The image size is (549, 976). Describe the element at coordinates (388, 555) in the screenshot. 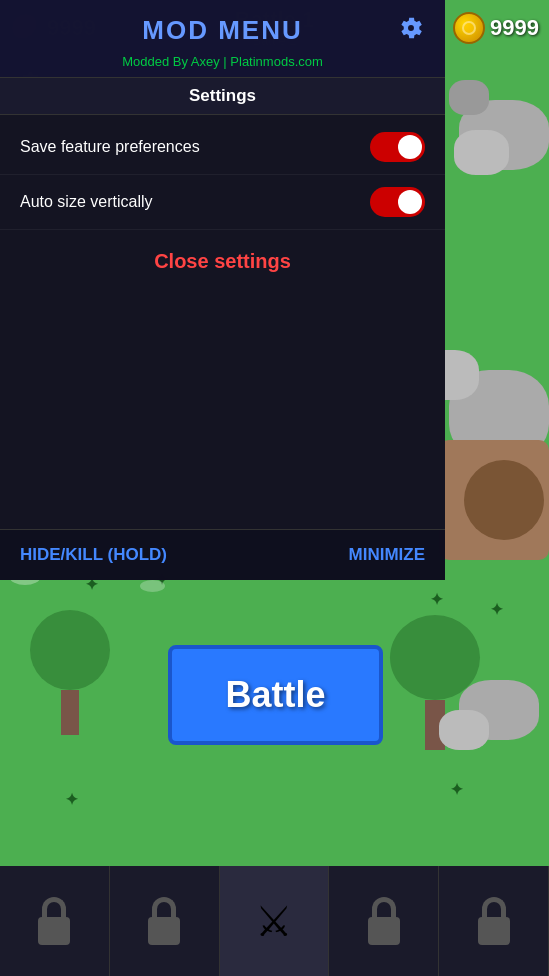

I see `minimize-button: MINIMIZE` at that location.